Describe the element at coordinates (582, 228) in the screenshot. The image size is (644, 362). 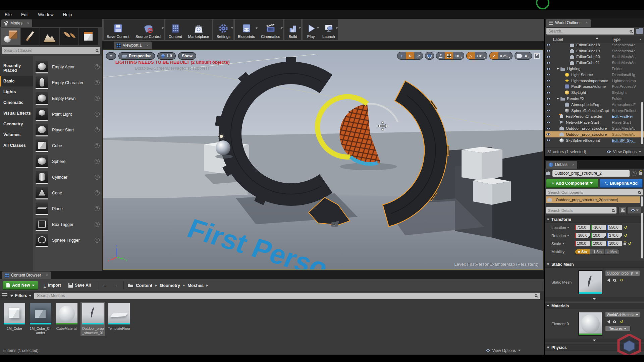
I see `location-x-field: 710.0` at that location.